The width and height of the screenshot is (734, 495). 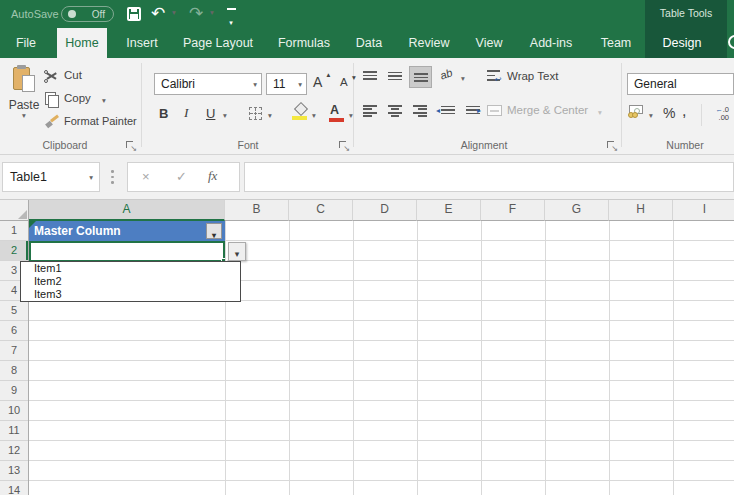 What do you see at coordinates (321, 210) in the screenshot?
I see `column-header: C` at bounding box center [321, 210].